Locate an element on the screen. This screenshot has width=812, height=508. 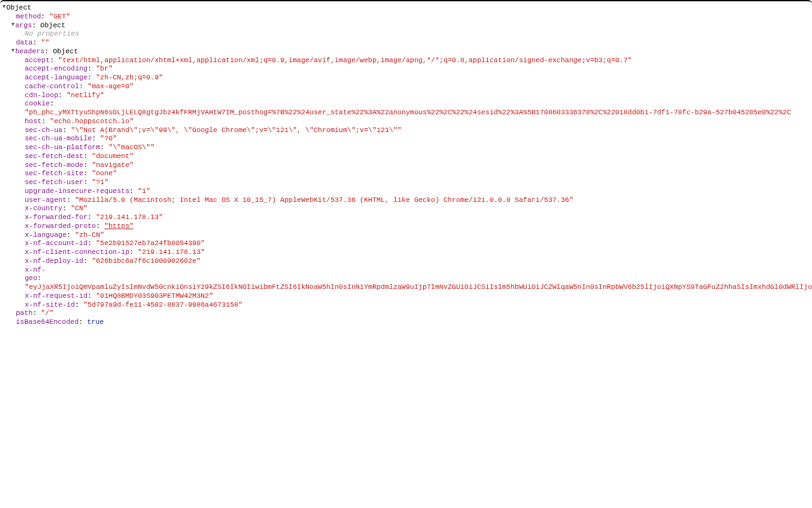
property-value: "eyJjaXR5IjoiQmVpamluZyIsImNvdW50cnkiOns… is located at coordinates (419, 287).